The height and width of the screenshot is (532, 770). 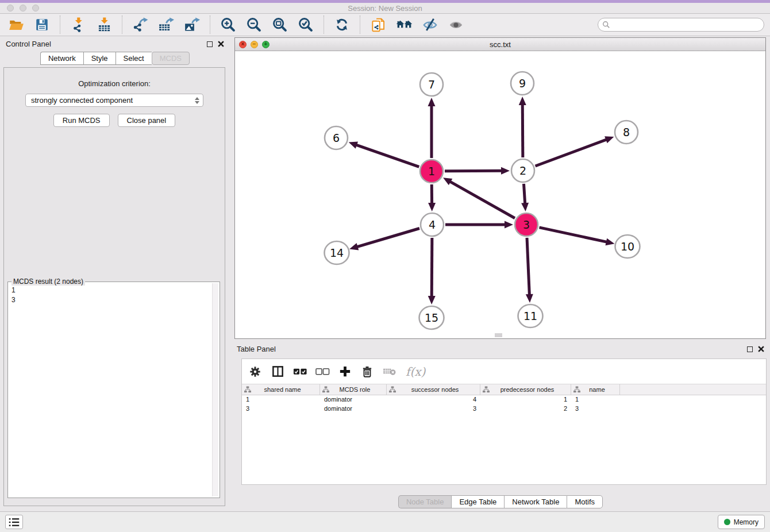 I want to click on svg-text: 14, so click(x=337, y=253).